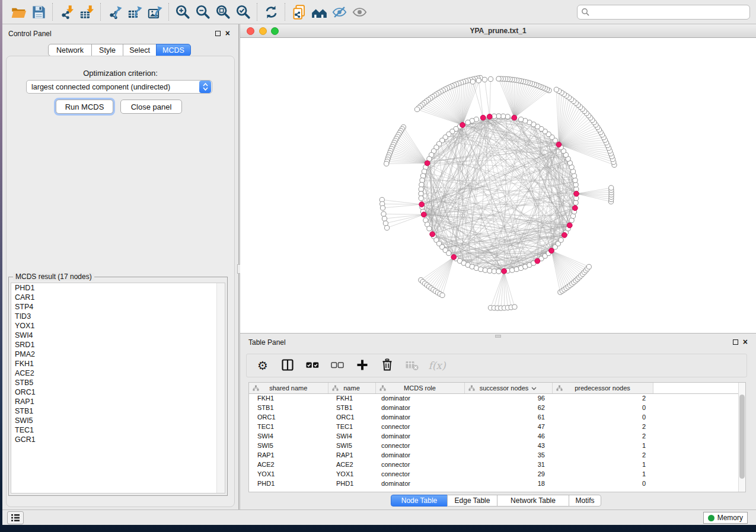  Describe the element at coordinates (66, 12) in the screenshot. I see `import-network-button` at that location.